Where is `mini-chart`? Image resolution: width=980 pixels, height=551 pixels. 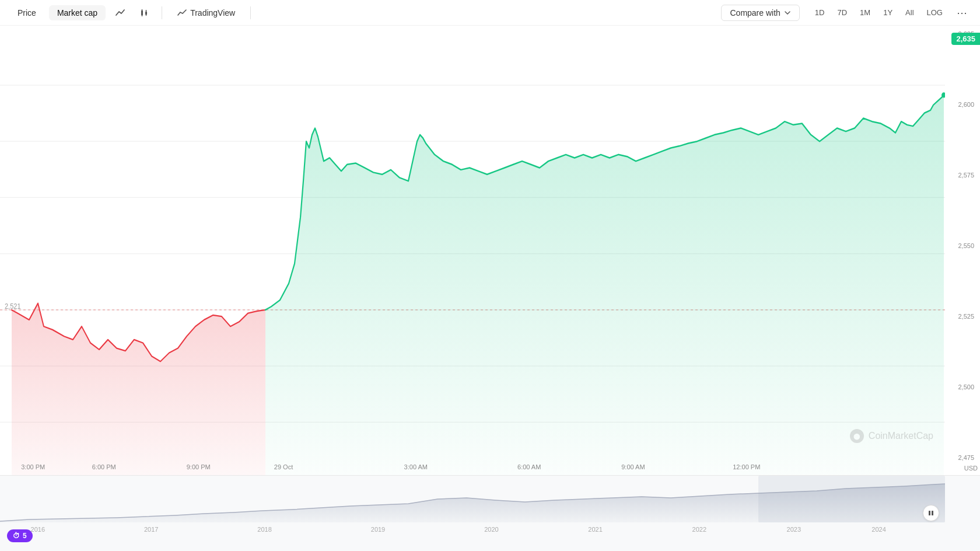 mini-chart is located at coordinates (473, 499).